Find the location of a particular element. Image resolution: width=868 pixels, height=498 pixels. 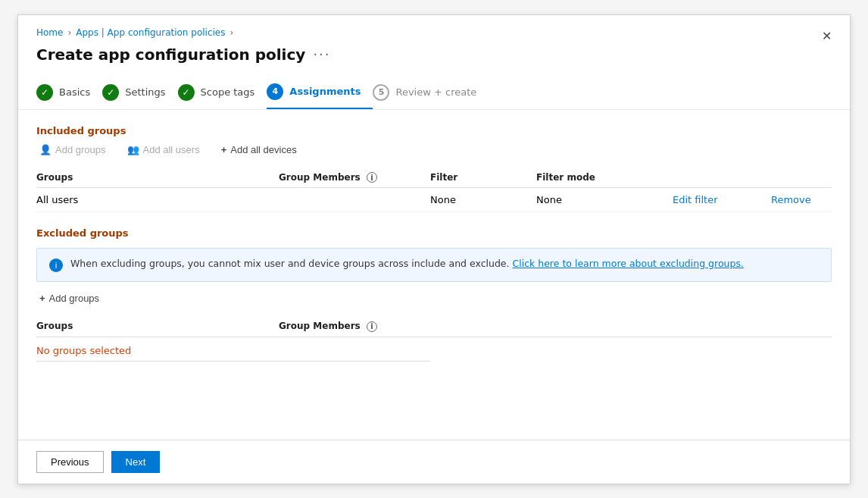

plus-icon-excluded: + is located at coordinates (42, 299).